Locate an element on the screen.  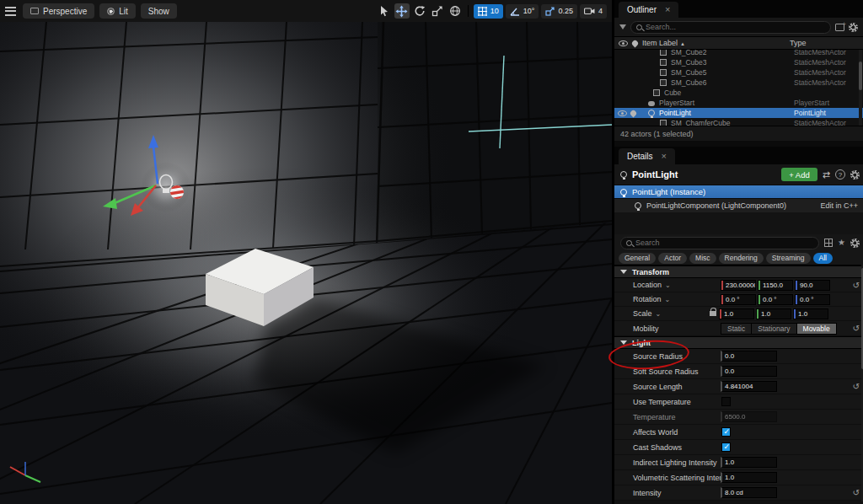
details-searchbox is located at coordinates (720, 243).